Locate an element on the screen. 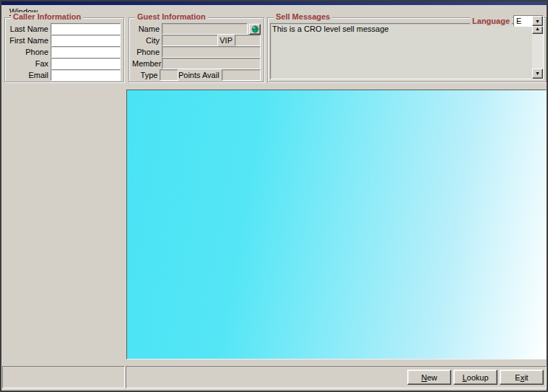  email-label: Email is located at coordinates (28, 75).